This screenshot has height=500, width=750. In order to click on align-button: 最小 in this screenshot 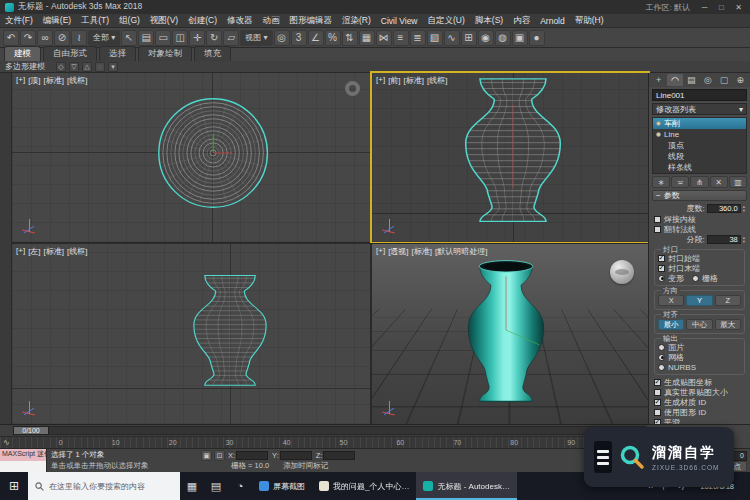, I will do `click(671, 324)`.